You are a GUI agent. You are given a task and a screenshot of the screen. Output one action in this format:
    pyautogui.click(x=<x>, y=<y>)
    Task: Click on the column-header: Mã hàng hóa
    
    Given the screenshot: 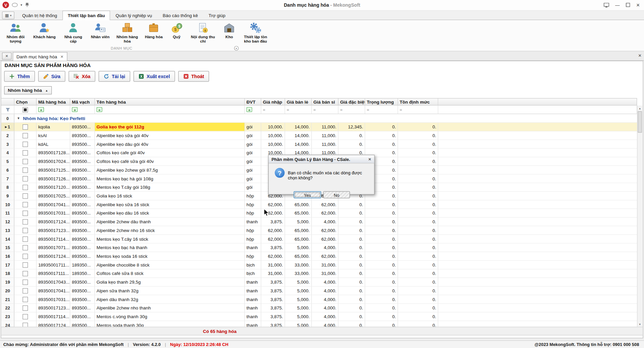 What is the action you would take?
    pyautogui.click(x=53, y=102)
    